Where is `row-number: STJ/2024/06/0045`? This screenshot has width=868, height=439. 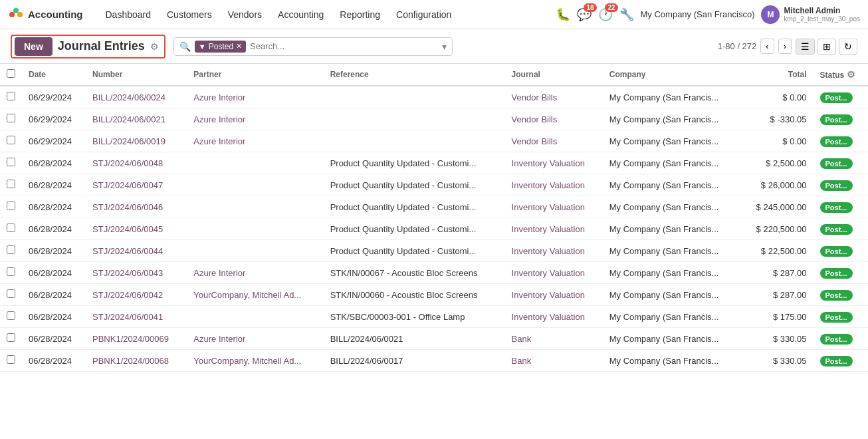 row-number: STJ/2024/06/0045 is located at coordinates (136, 229).